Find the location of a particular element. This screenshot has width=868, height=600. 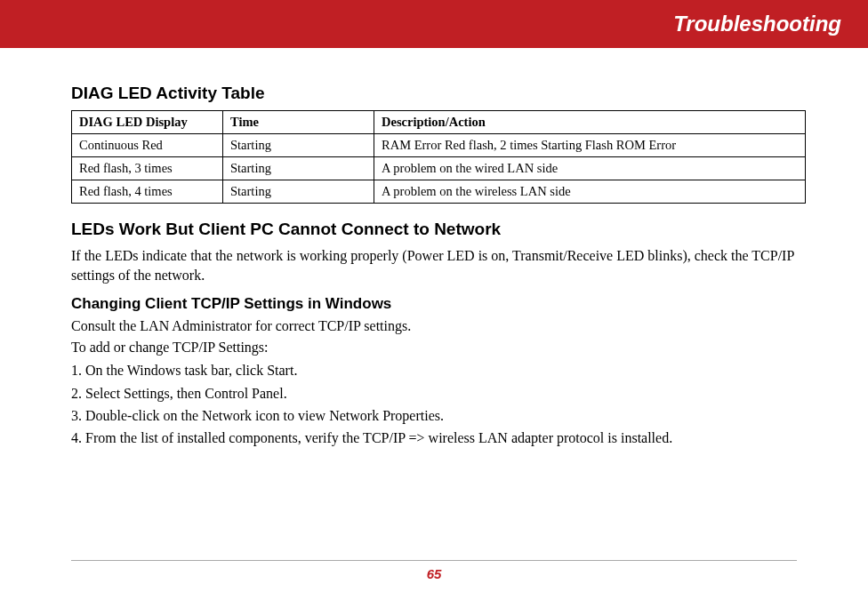

footer: 65 is located at coordinates (434, 571).